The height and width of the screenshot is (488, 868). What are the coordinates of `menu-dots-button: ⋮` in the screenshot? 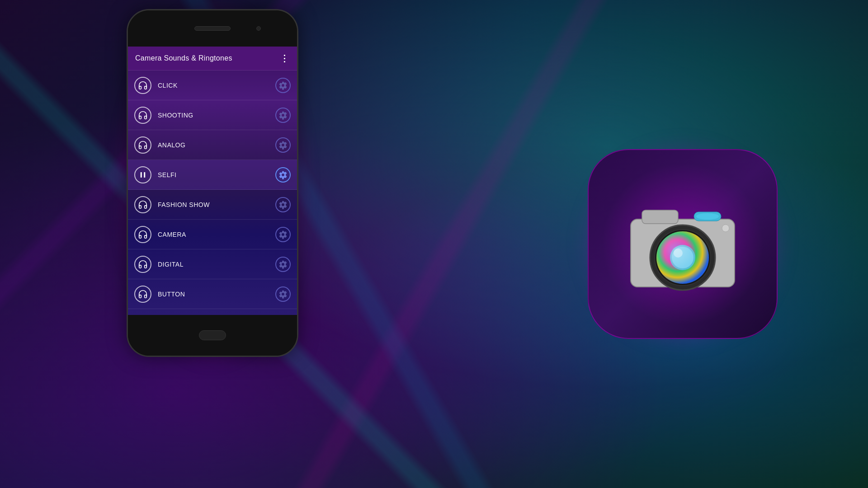 It's located at (285, 58).